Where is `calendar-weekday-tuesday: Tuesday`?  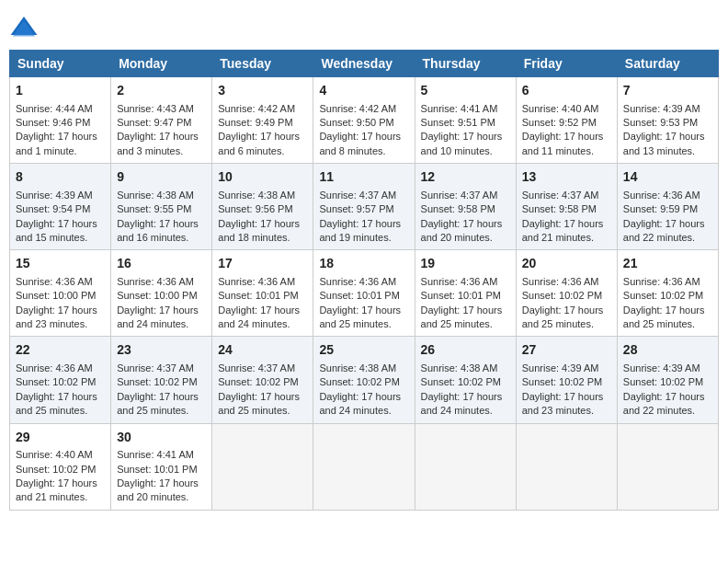
calendar-weekday-tuesday: Tuesday is located at coordinates (263, 64).